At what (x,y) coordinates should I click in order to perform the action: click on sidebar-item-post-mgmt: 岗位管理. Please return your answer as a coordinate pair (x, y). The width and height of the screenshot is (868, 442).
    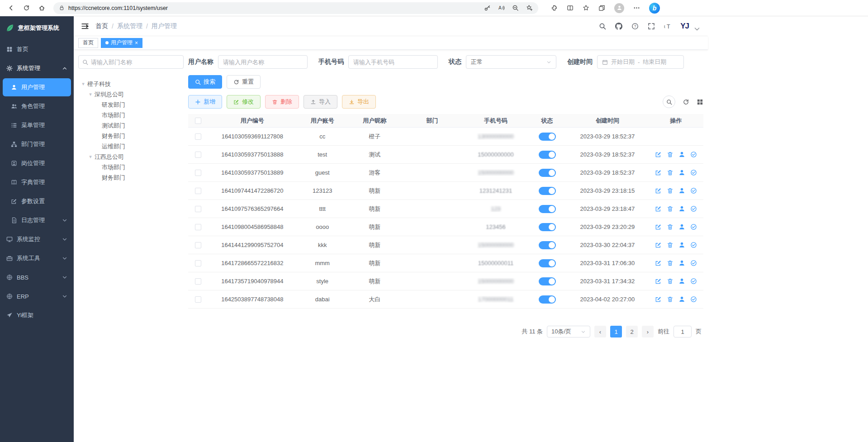
    Looking at the image, I should click on (37, 163).